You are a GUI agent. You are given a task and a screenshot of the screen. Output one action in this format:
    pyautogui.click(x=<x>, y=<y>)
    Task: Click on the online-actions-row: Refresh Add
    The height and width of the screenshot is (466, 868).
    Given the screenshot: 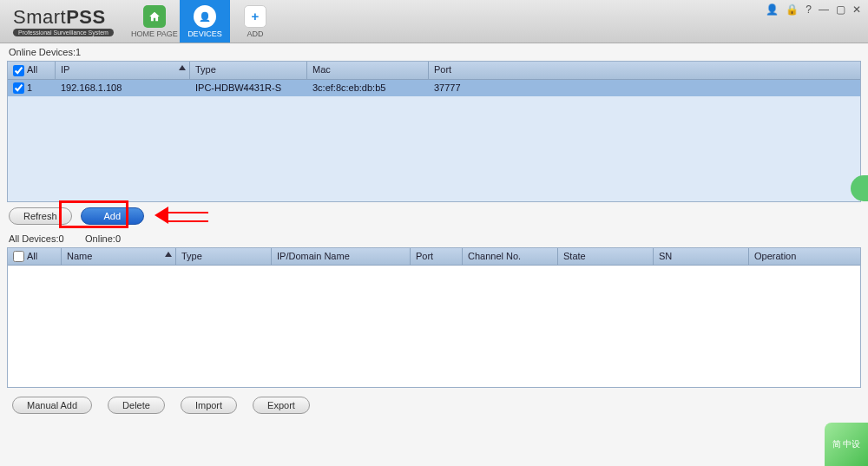 What is the action you would take?
    pyautogui.click(x=434, y=216)
    